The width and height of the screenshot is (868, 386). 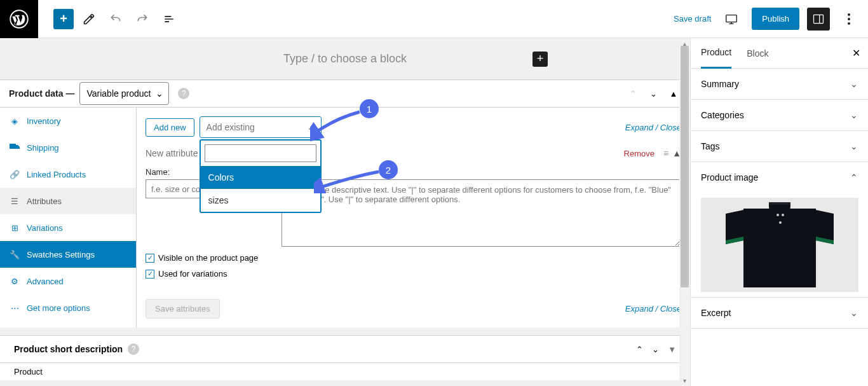 I want to click on close-sidebar-icon: ✕, so click(x=857, y=53).